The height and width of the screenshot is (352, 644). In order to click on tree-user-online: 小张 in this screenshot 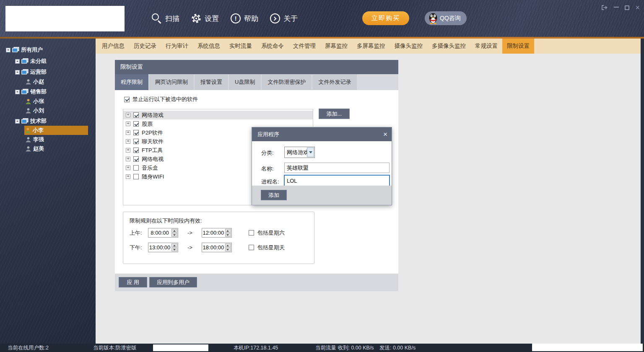, I will do `click(34, 101)`.